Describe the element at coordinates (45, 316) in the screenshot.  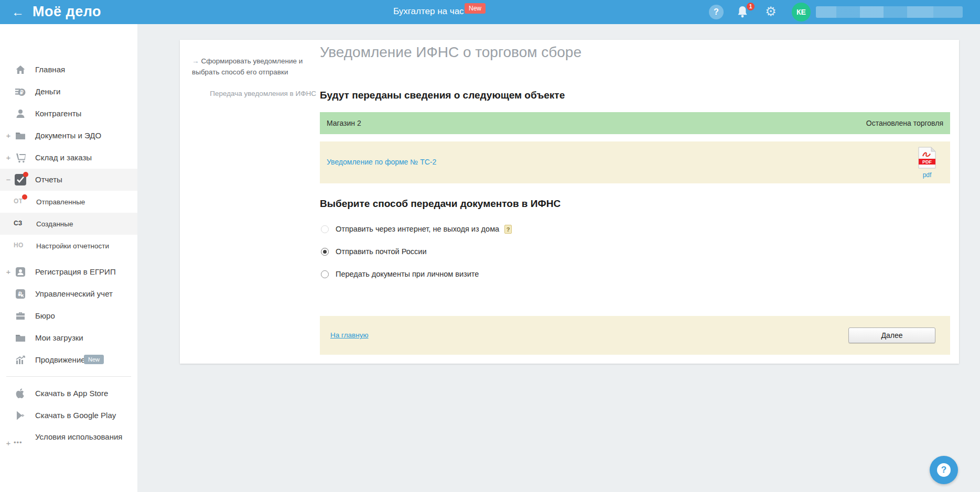
I see `sidebar-item-label: Бюро` at that location.